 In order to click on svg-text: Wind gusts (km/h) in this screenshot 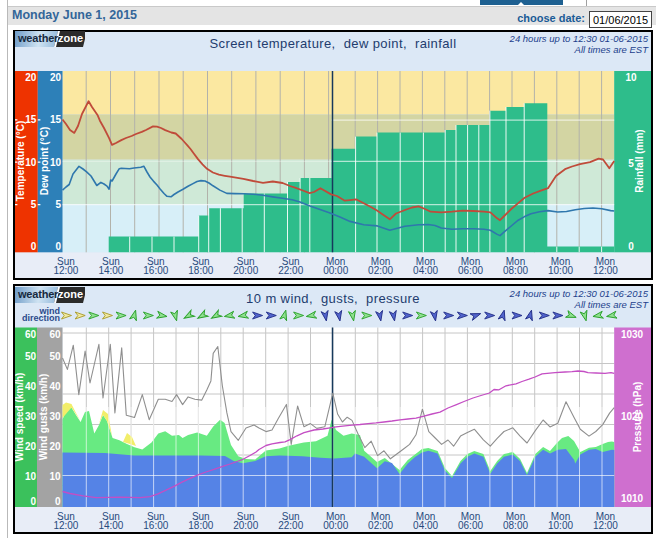, I will do `click(44, 418)`.